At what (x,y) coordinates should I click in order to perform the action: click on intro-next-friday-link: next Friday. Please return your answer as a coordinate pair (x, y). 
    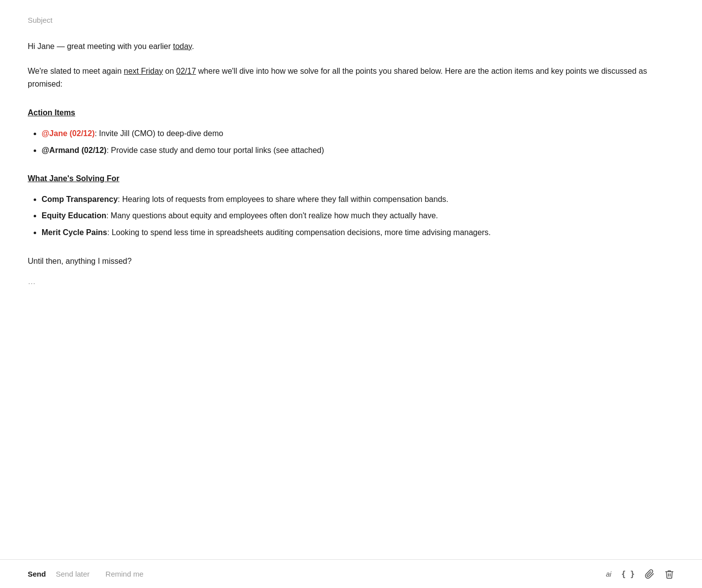
    Looking at the image, I should click on (144, 71).